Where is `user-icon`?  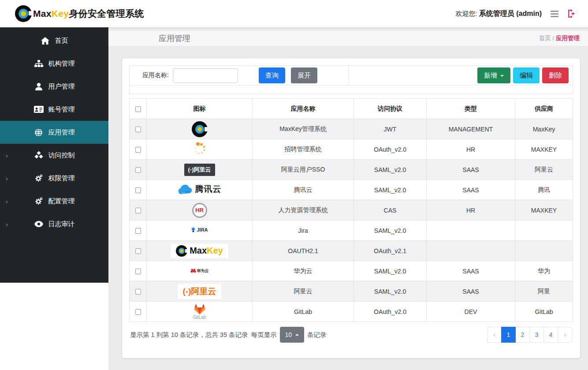 user-icon is located at coordinates (39, 86).